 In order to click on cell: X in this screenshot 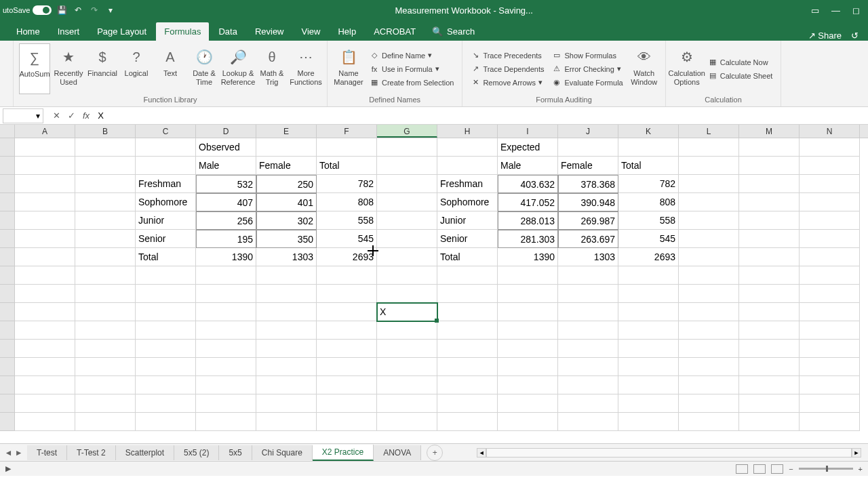, I will do `click(407, 312)`.